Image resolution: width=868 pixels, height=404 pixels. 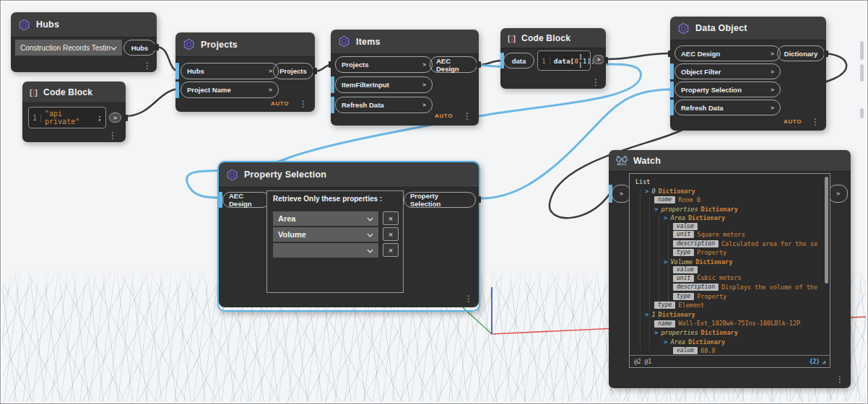 I want to click on lacing-label: AUTO, so click(x=280, y=104).